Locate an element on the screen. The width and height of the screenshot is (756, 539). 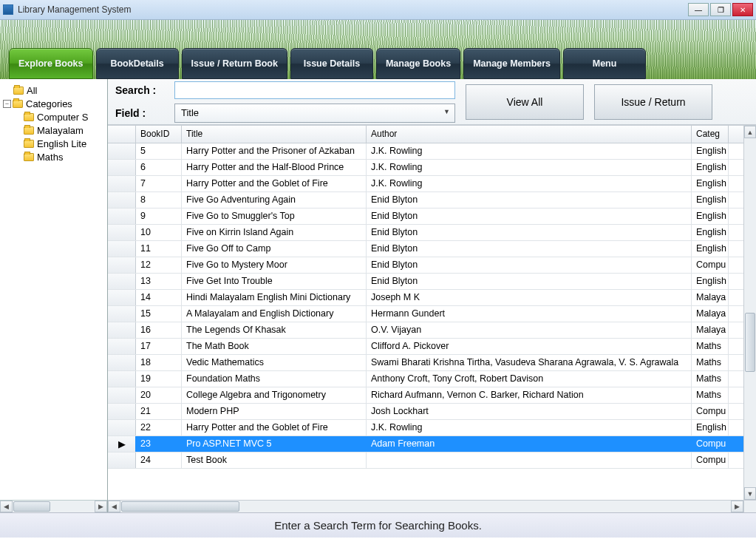
cell-title: Hindi Malayalam English Mini Dictionary is located at coordinates (274, 297).